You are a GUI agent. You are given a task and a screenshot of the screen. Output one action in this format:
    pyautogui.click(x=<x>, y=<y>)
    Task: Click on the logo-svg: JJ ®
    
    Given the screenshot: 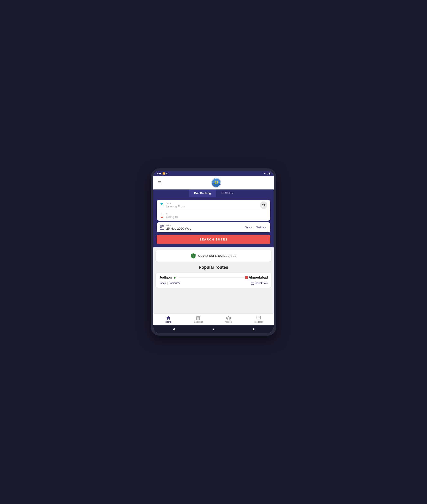 What is the action you would take?
    pyautogui.click(x=216, y=183)
    